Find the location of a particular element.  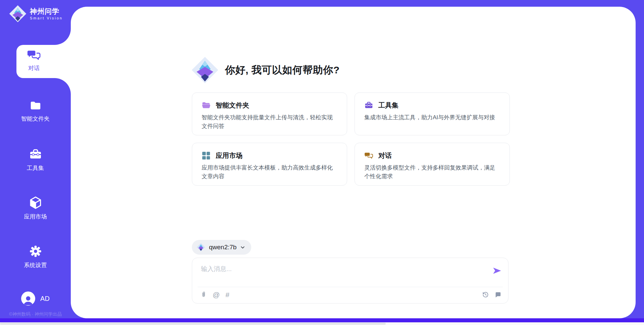

attach-file-button is located at coordinates (204, 295).